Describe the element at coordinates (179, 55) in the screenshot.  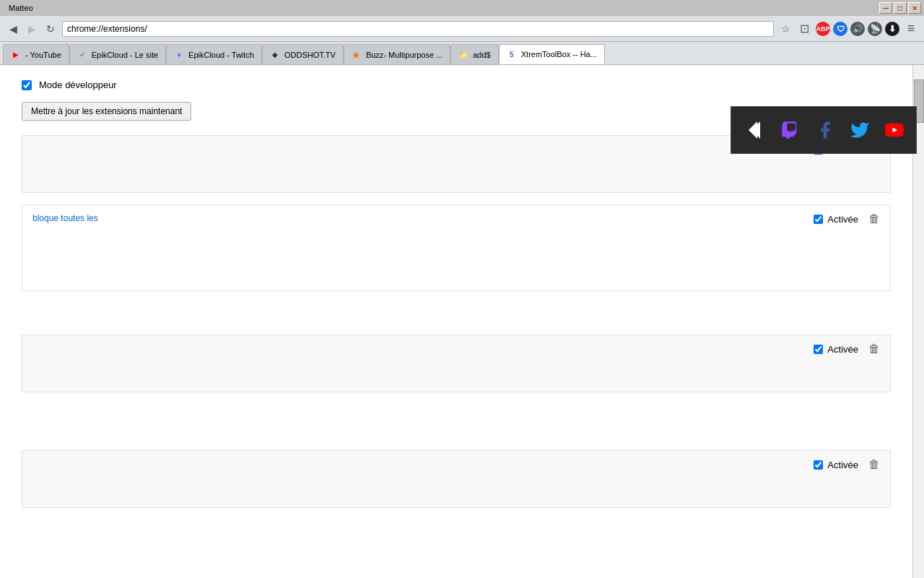
I see `epikcloud-twitch-favicon: ♦` at that location.